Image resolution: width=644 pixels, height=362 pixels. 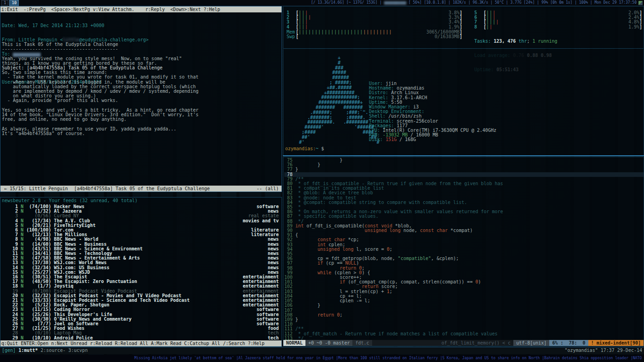 I want to click on code-text: unsigned long l, score = 0;, so click(x=469, y=249).